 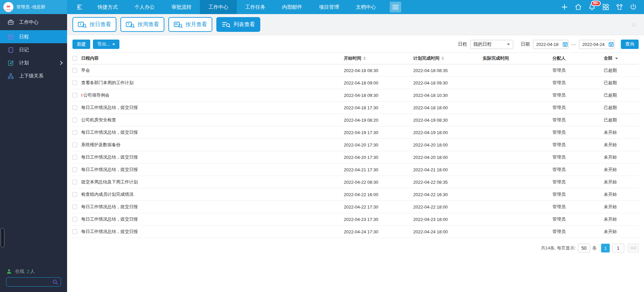 What do you see at coordinates (356, 58) in the screenshot?
I see `table-header-row: 日程内容开始时间计划完成时间实际完成时间分配人全部` at bounding box center [356, 58].